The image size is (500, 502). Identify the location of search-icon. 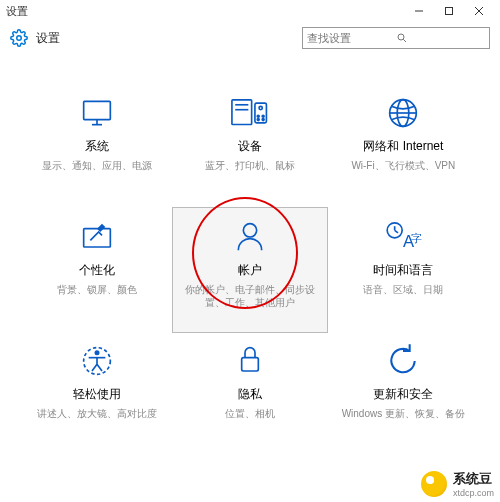
(440, 38).